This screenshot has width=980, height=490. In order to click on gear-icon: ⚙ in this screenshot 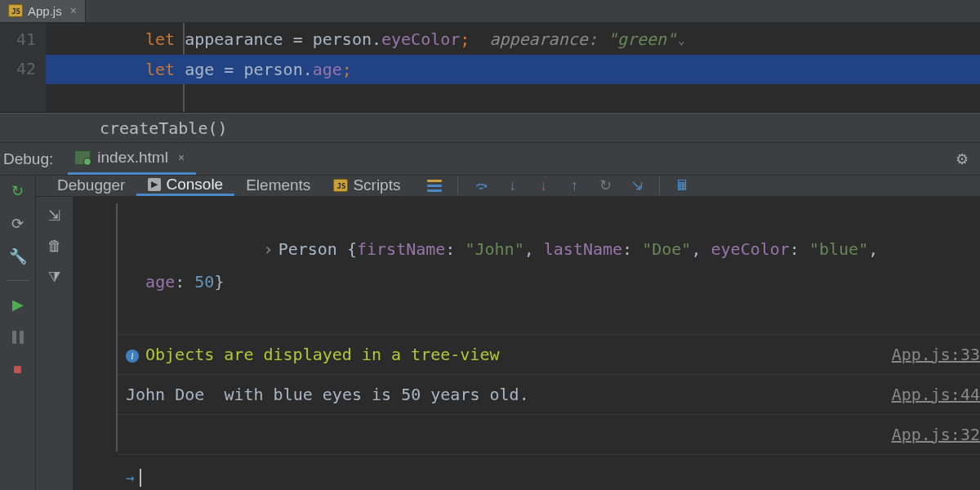, I will do `click(962, 159)`.